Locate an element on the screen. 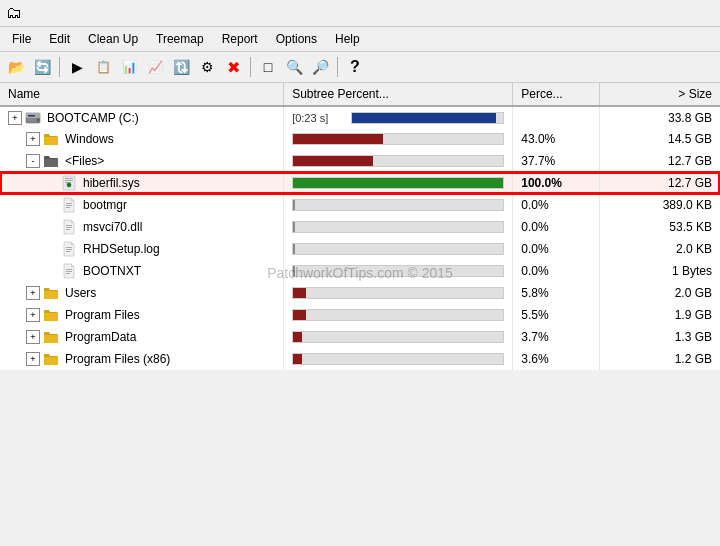 The height and width of the screenshot is (546, 720). table-row: + Users5.8%2.0 GB is located at coordinates (360, 293).